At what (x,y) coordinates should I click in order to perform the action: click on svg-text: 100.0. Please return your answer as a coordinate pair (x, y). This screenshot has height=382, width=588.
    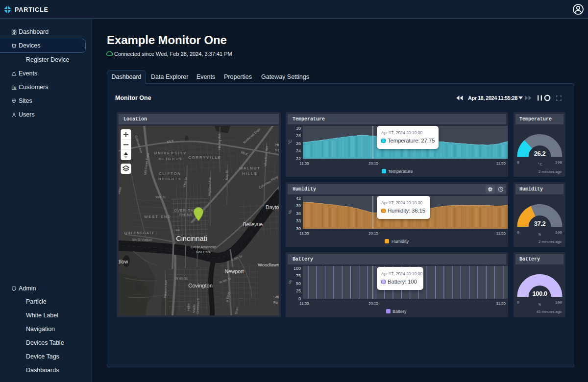
    Looking at the image, I should click on (539, 294).